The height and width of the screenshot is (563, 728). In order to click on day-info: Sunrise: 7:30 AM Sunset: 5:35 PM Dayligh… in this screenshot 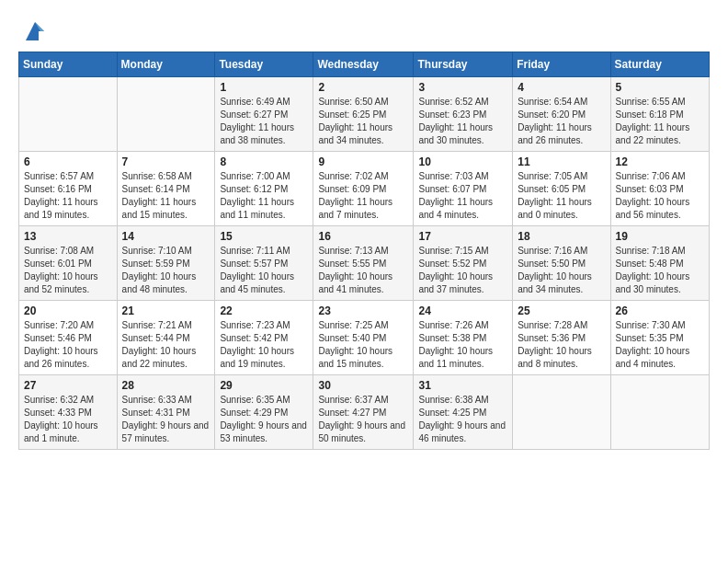, I will do `click(660, 345)`.